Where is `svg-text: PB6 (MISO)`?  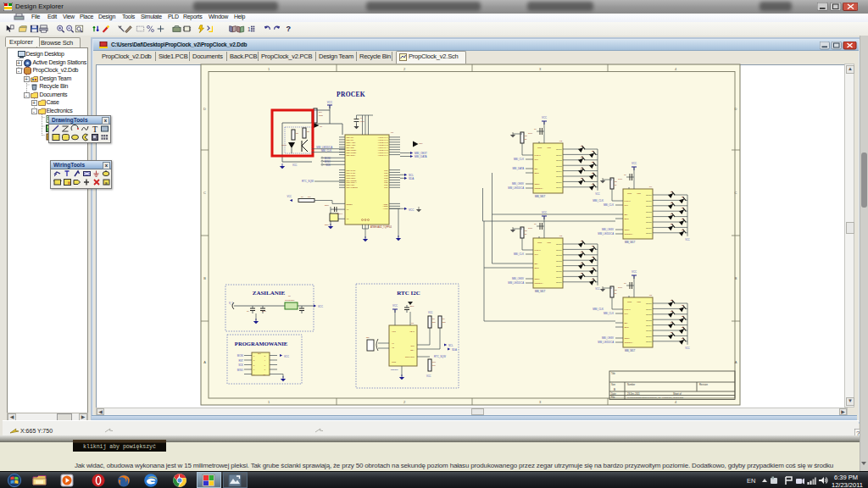 svg-text: PB6 (MISO) is located at coordinates (352, 152).